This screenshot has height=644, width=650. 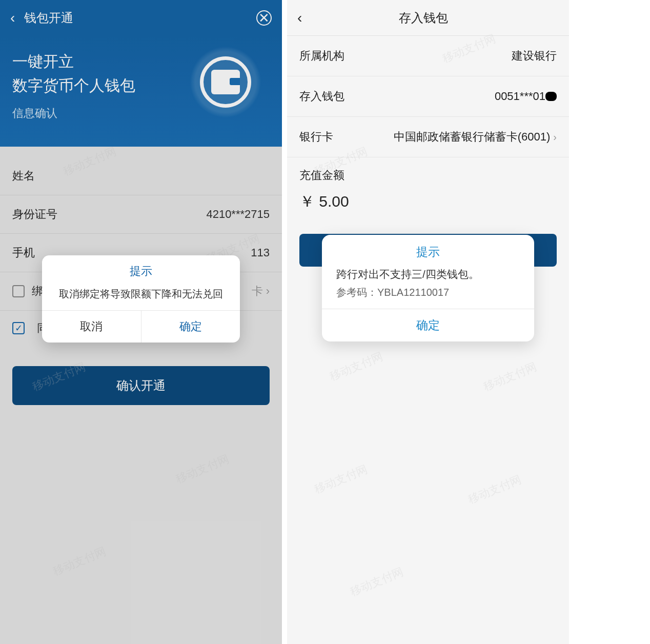 What do you see at coordinates (472, 137) in the screenshot?
I see `card-value-text: 中国邮政储蓄银行储蓄卡(6001)` at bounding box center [472, 137].